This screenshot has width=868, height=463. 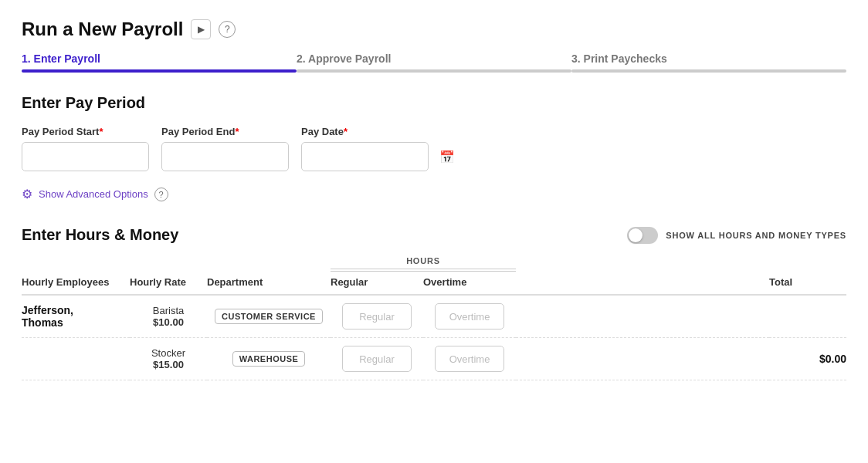 What do you see at coordinates (364, 157) in the screenshot?
I see `pay-date-wrapper: 📅` at bounding box center [364, 157].